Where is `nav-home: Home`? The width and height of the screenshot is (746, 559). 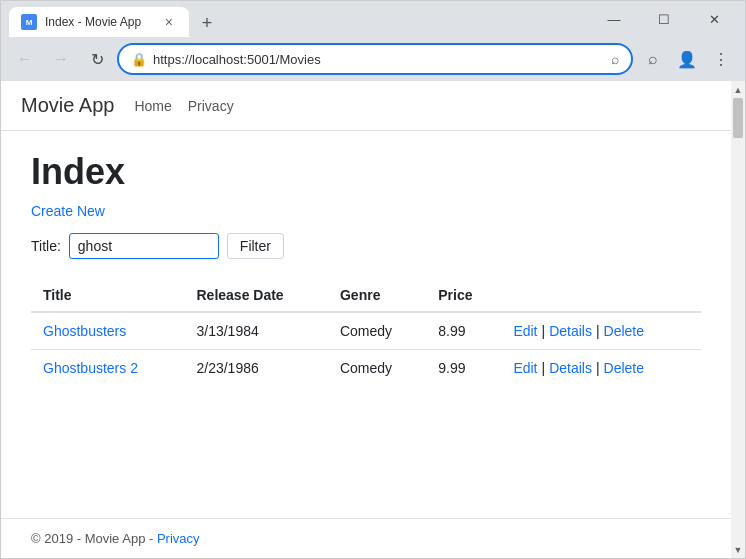 nav-home: Home is located at coordinates (152, 106).